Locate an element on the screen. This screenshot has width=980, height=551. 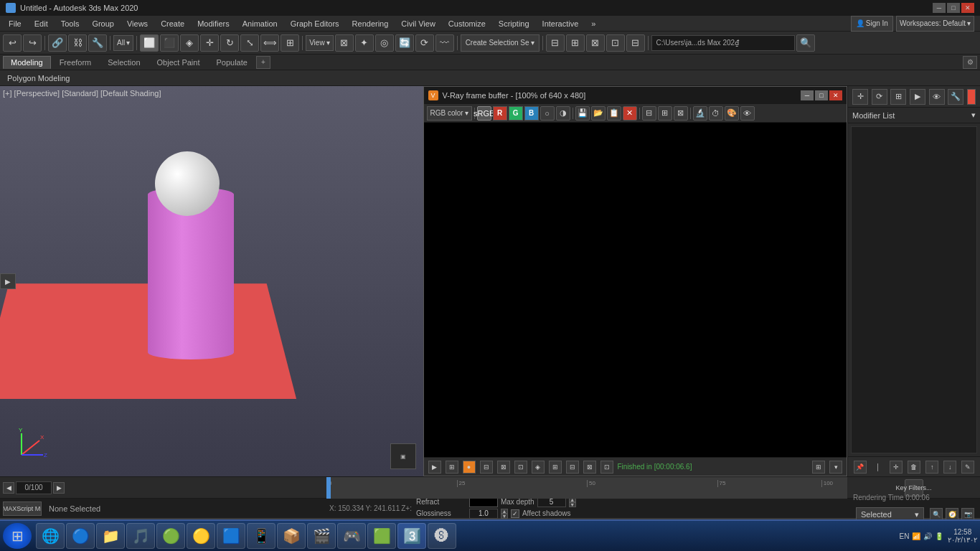
menu-graph-editors: Graph Editors is located at coordinates (315, 24).